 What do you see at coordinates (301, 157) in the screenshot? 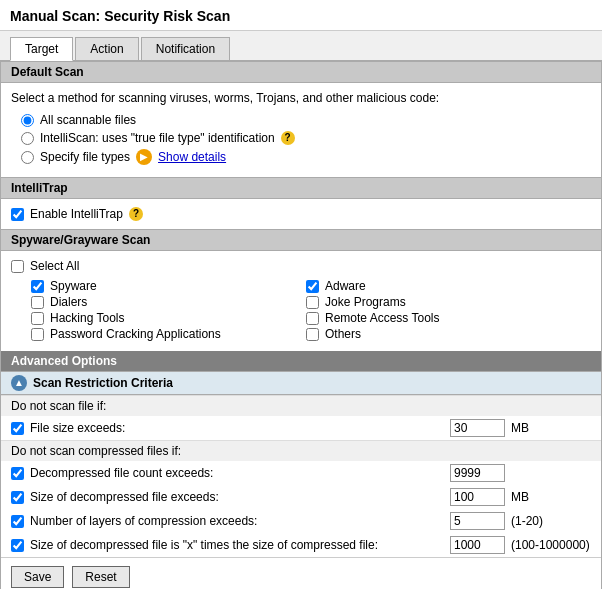
I see `radio-specify-files: Specify file types ▶ Show details` at bounding box center [301, 157].